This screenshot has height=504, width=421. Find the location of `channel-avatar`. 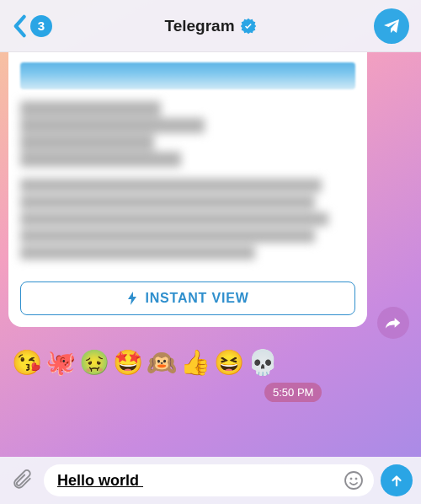

channel-avatar is located at coordinates (392, 26).